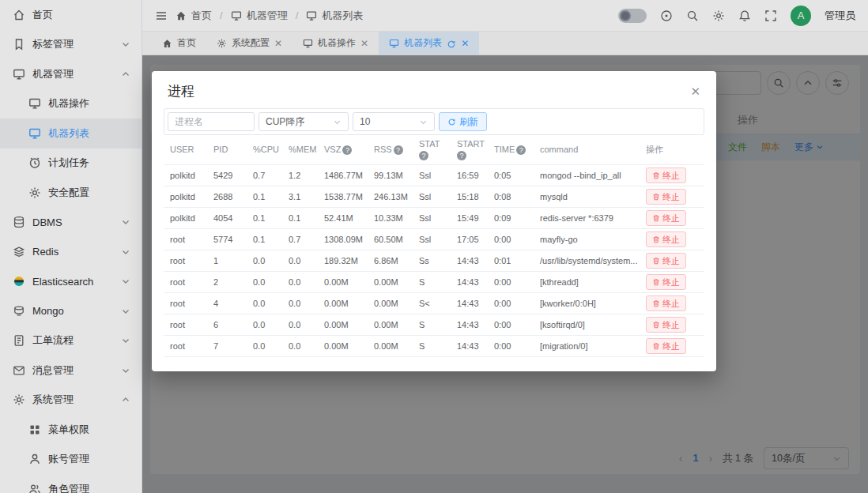 The height and width of the screenshot is (493, 868). Describe the element at coordinates (587, 239) in the screenshot. I see `cell-command: mayfly-go` at that location.